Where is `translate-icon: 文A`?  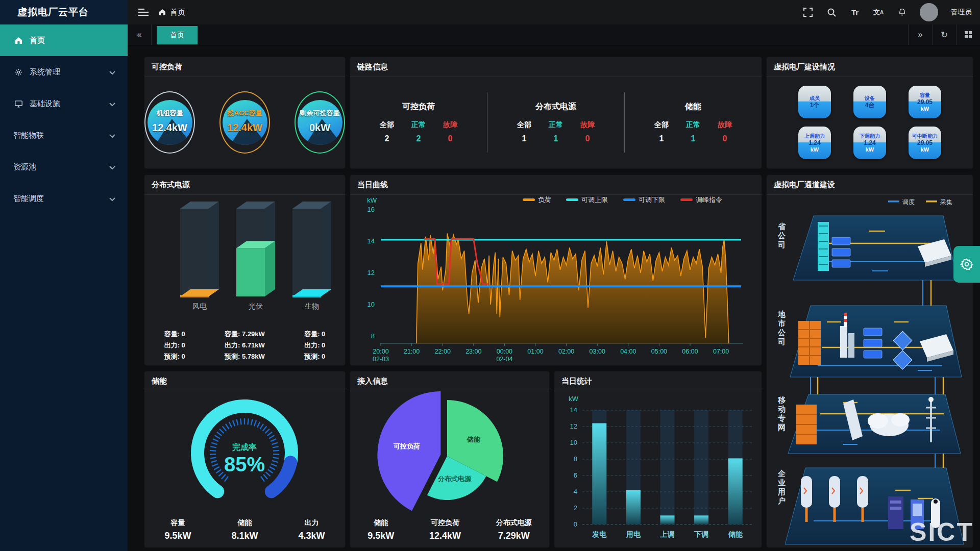
translate-icon: 文A is located at coordinates (878, 12).